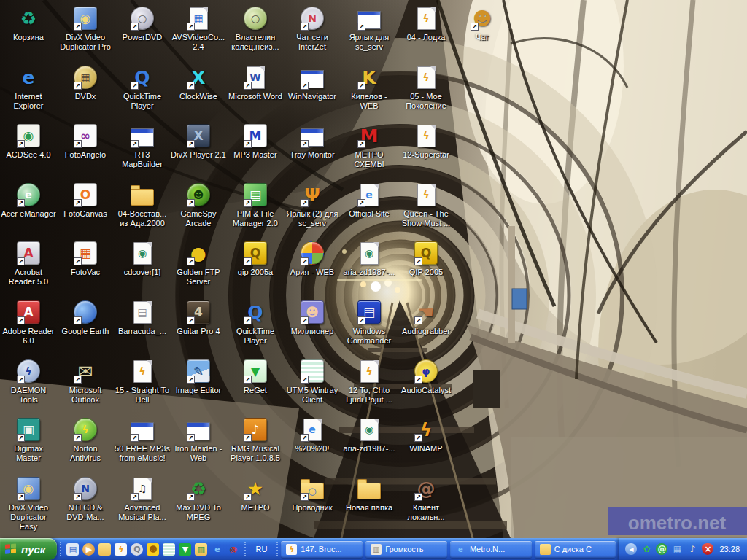 This screenshot has width=747, height=560. Describe the element at coordinates (142, 206) in the screenshot. I see `folder-icon: 04-Восстав... из Ада.2000` at that location.